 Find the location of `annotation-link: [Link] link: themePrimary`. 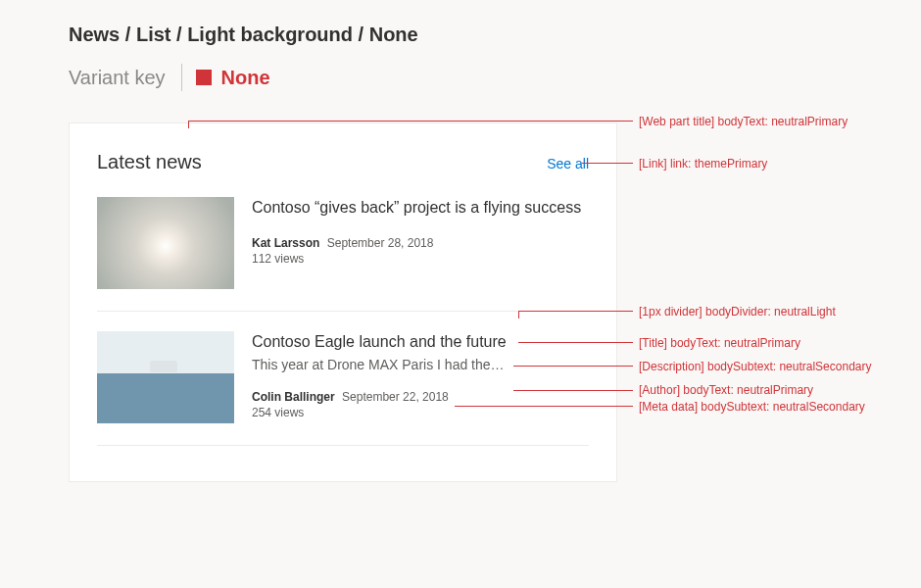

annotation-link: [Link] link: themePrimary is located at coordinates (703, 164).